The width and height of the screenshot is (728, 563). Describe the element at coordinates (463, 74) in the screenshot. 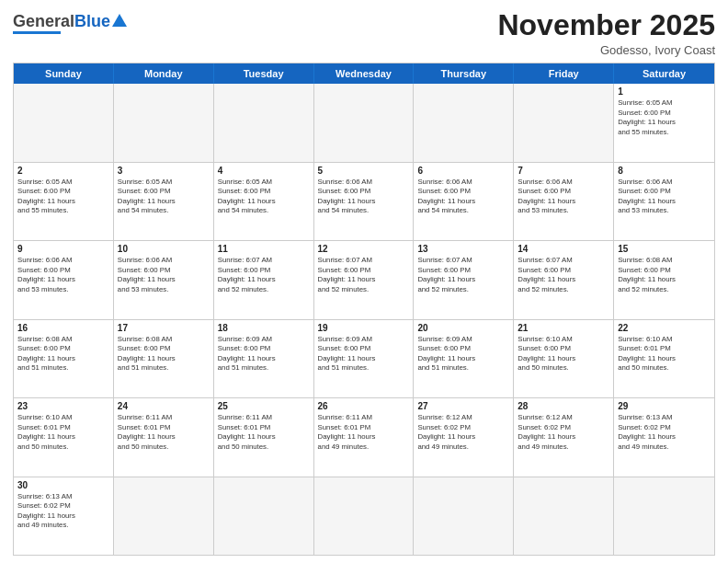

I see `weekday-header-thursday: Thursday` at that location.